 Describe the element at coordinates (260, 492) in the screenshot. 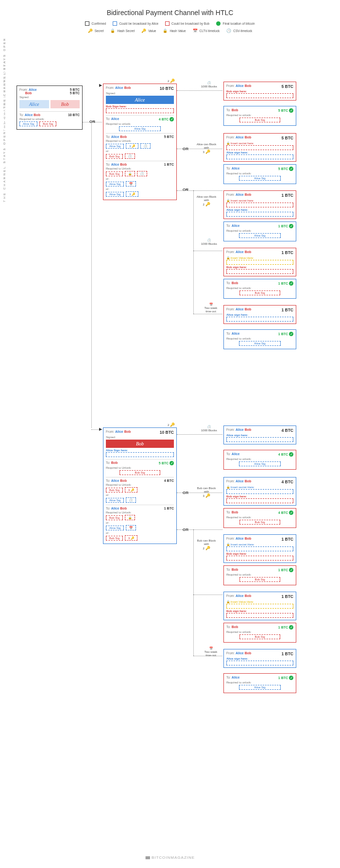

I see `right-card: From: Alice Bob4 BTC 🔒 Insert secret Her…` at that location.